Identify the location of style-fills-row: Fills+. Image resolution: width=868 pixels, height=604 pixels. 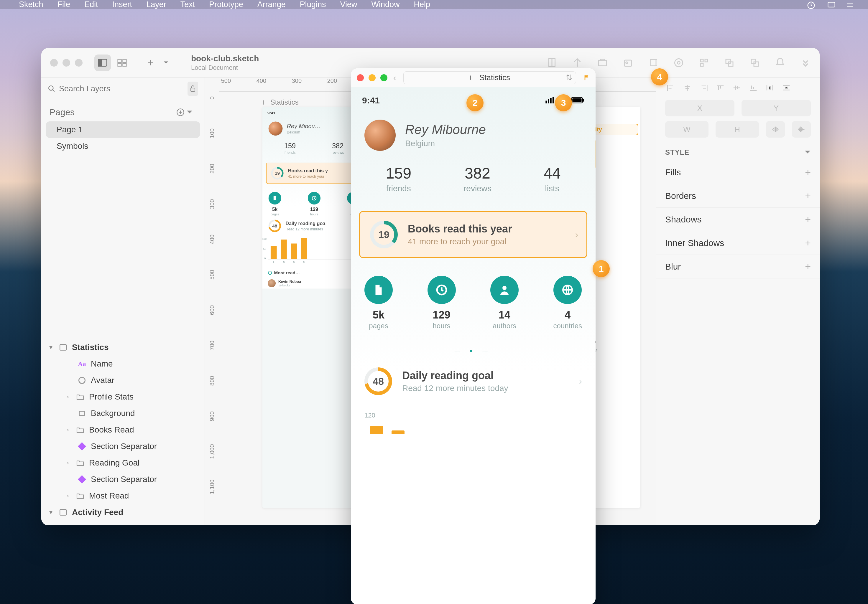
(738, 172).